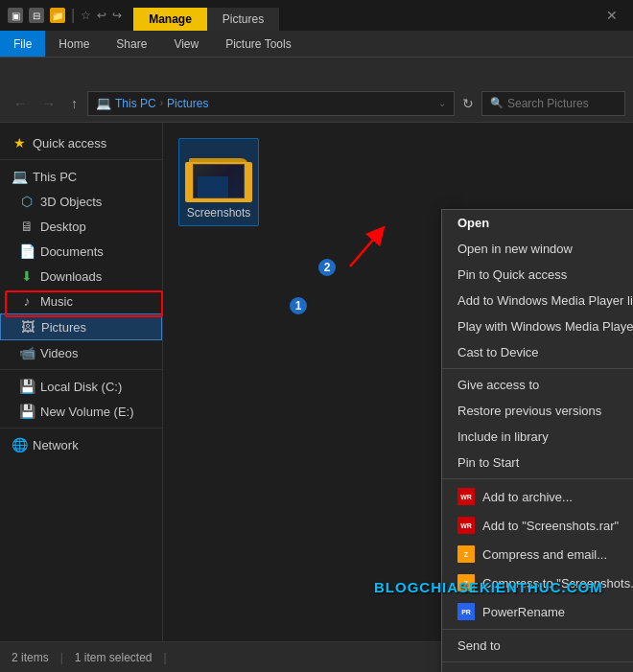 The image size is (633, 672). What do you see at coordinates (81, 327) in the screenshot?
I see `sidebar-item-pictures: 🖼 Pictures` at bounding box center [81, 327].